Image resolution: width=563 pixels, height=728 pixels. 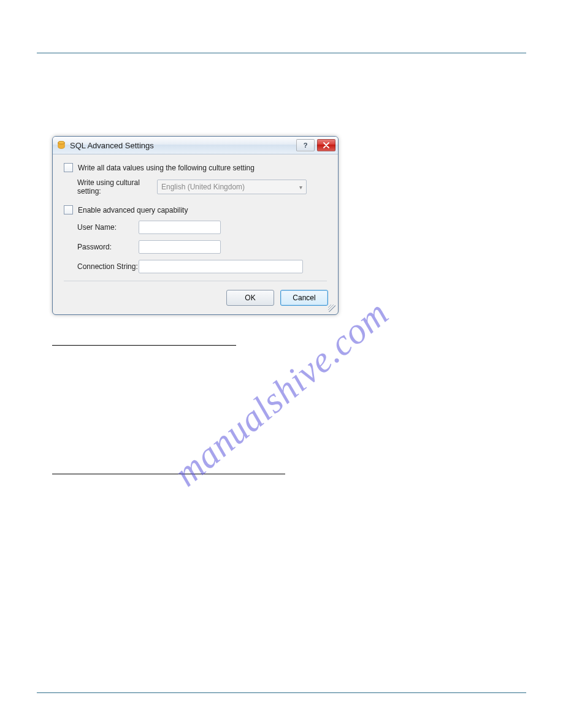 I want to click on dialog-titlebar: SQL Advanced Settings ?, so click(x=195, y=146).